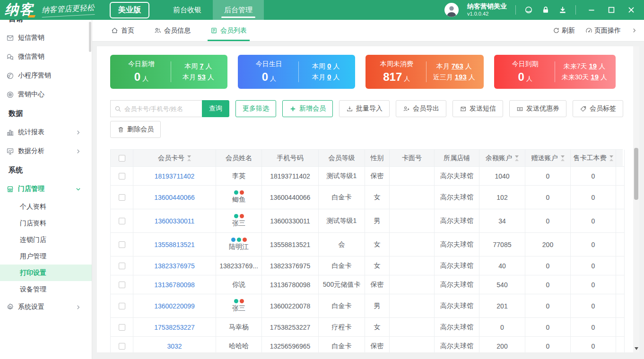 The image size is (644, 359). I want to click on stat-label: 本月, so click(319, 77).